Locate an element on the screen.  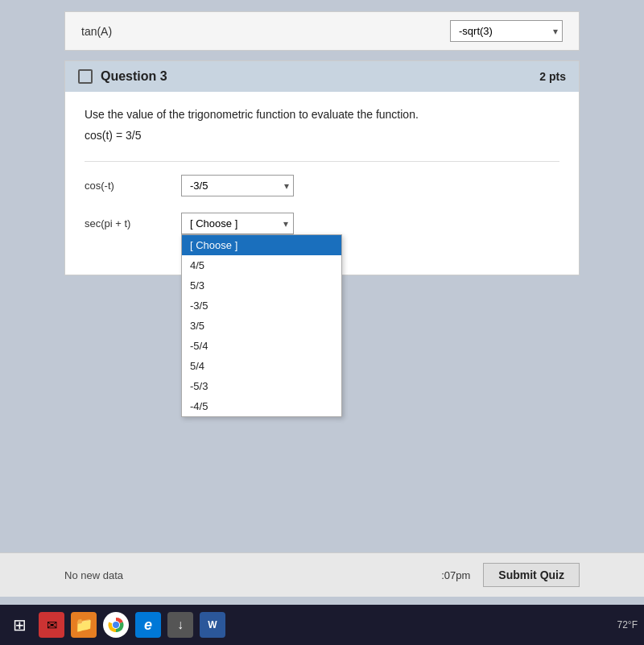
question-title: Question 3 is located at coordinates (134, 76).